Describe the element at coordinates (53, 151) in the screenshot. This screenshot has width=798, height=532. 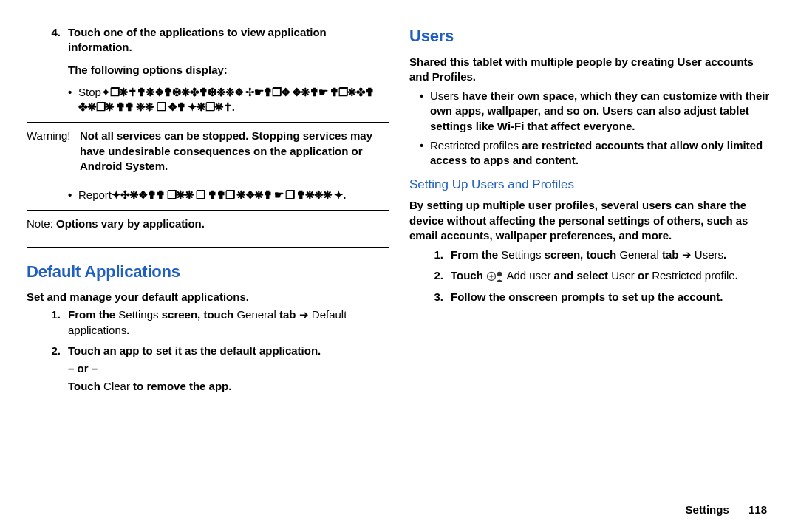
I see `warning-label: Warning!` at that location.